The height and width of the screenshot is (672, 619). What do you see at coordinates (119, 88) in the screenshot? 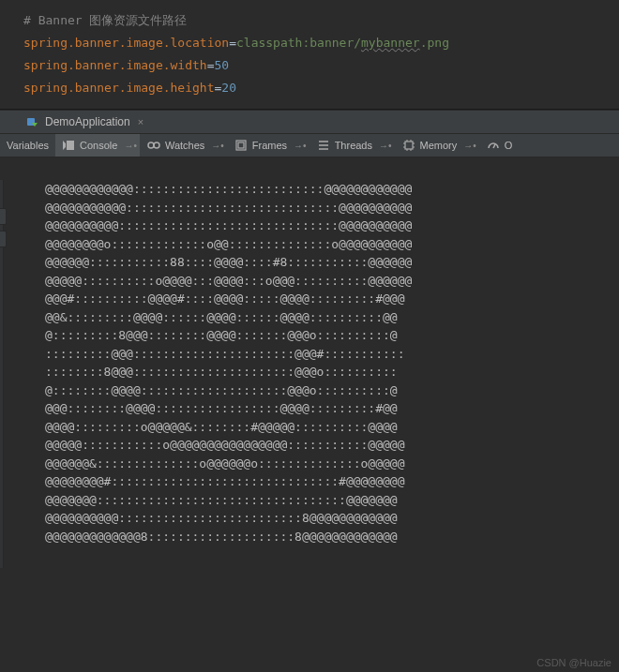
I see `property-key: spring.banner.image.height` at bounding box center [119, 88].